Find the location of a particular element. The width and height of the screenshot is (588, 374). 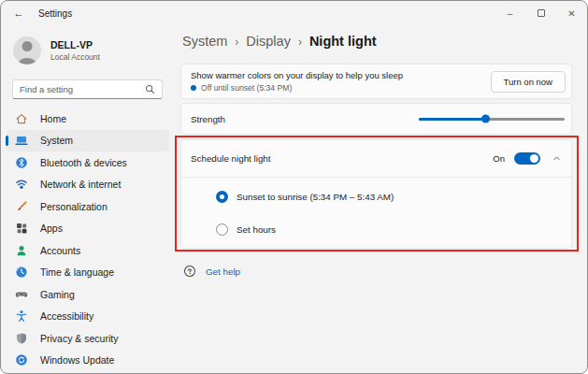

option-label: Set hours is located at coordinates (256, 230).